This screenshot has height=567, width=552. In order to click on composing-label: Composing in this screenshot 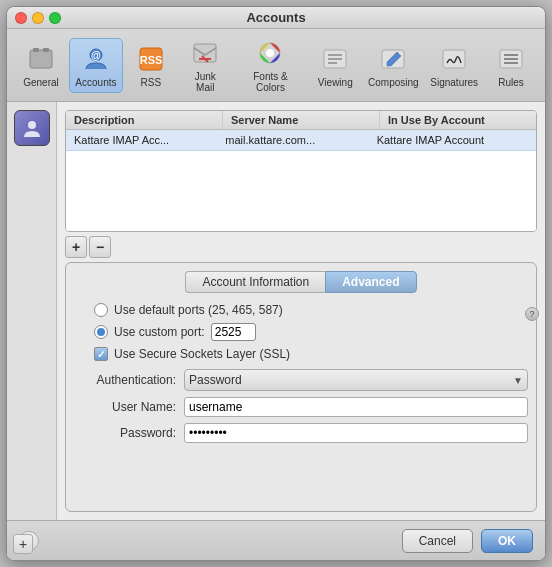, I will do `click(394, 82)`.